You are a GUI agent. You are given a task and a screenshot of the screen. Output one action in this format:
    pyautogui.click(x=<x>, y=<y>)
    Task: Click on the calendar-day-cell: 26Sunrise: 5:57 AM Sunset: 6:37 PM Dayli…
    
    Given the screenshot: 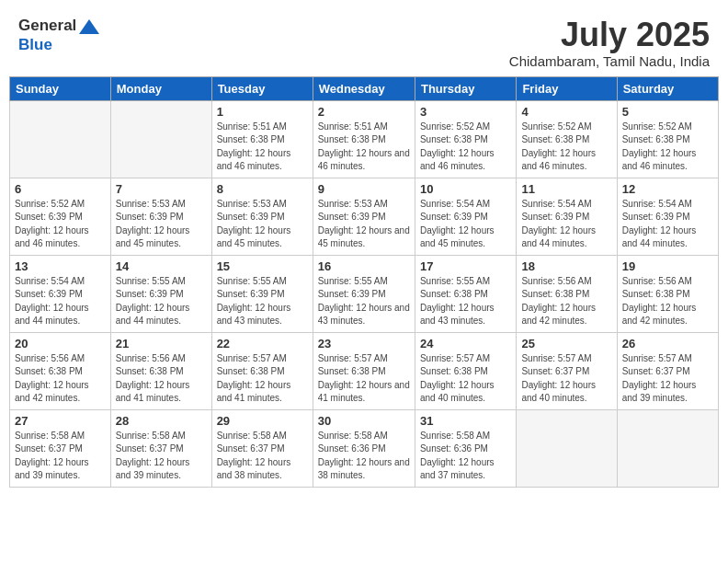 What is the action you would take?
    pyautogui.click(x=667, y=371)
    